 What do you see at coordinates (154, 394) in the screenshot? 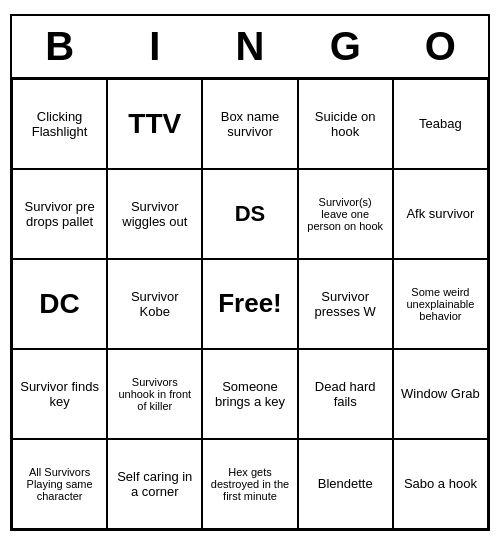
I see `bingo-cell-16: Survivors unhook in front of killer` at bounding box center [154, 394].